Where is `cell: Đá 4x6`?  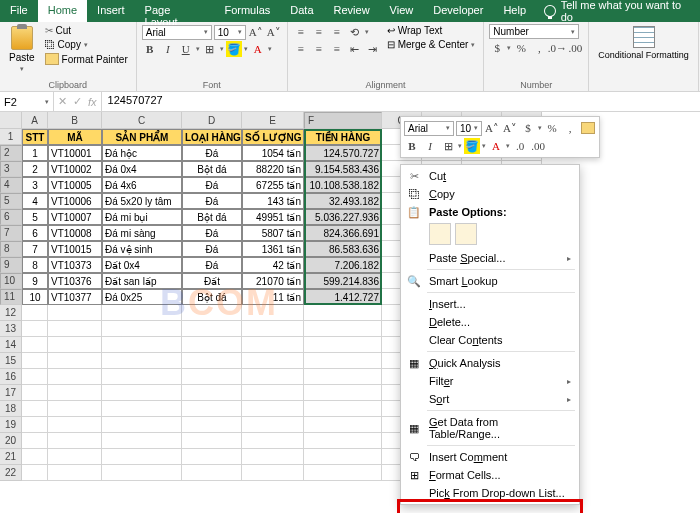 cell: Đá 4x6 is located at coordinates (142, 185).